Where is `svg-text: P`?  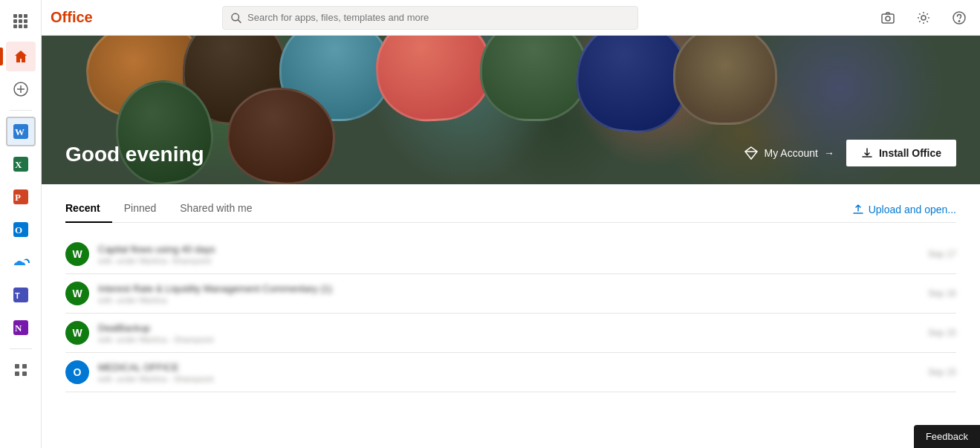 svg-text: P is located at coordinates (18, 198).